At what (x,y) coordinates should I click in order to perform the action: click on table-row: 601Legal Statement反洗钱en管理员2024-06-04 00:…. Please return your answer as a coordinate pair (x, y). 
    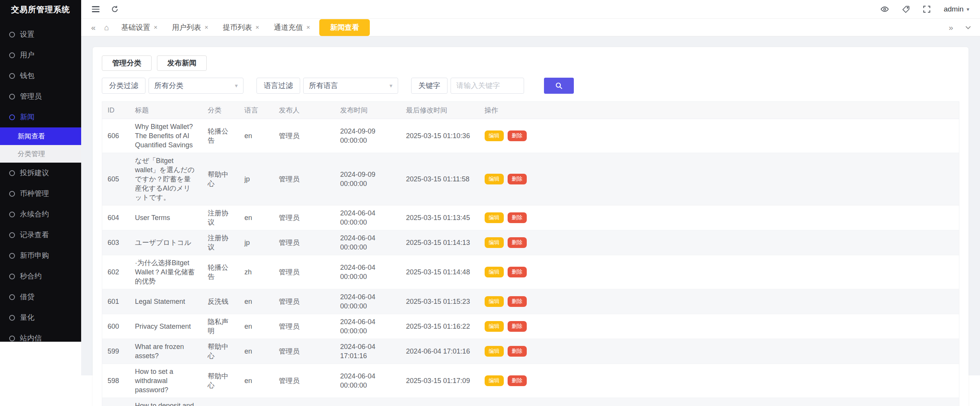
    Looking at the image, I should click on (531, 302).